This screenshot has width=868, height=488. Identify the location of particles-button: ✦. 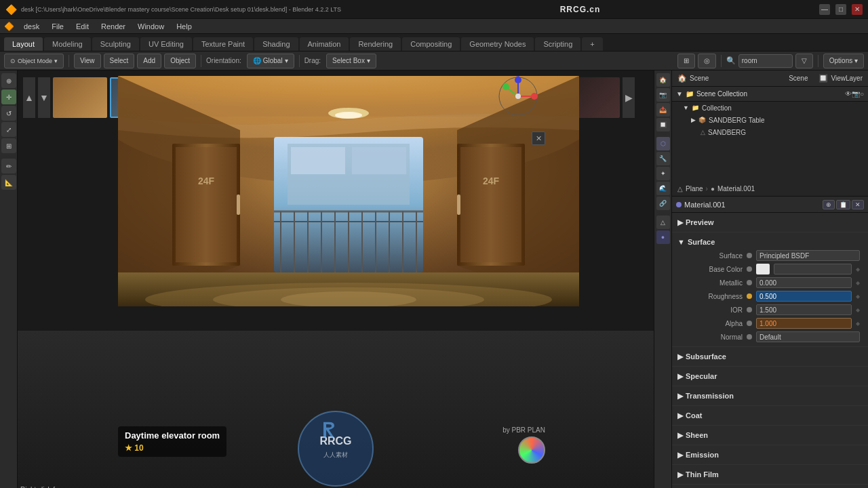
(663, 174).